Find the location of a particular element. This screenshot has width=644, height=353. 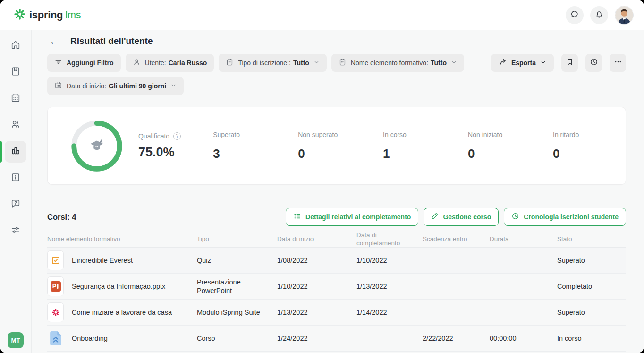

course-type: Quiz is located at coordinates (237, 260).